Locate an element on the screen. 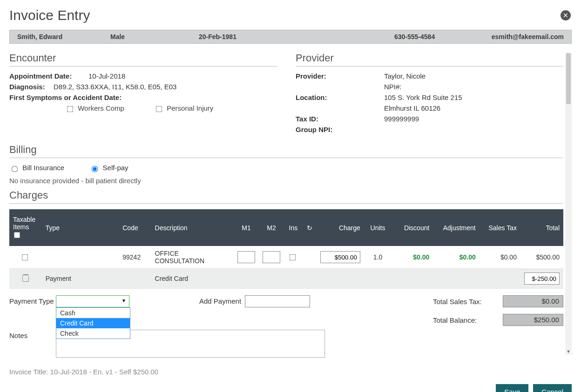 The image size is (581, 392). cancel-button: Cancel is located at coordinates (552, 388).